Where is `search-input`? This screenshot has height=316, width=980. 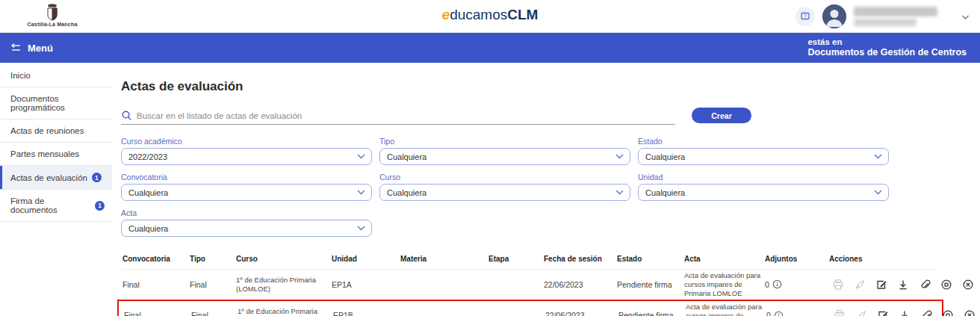
search-input is located at coordinates (406, 116).